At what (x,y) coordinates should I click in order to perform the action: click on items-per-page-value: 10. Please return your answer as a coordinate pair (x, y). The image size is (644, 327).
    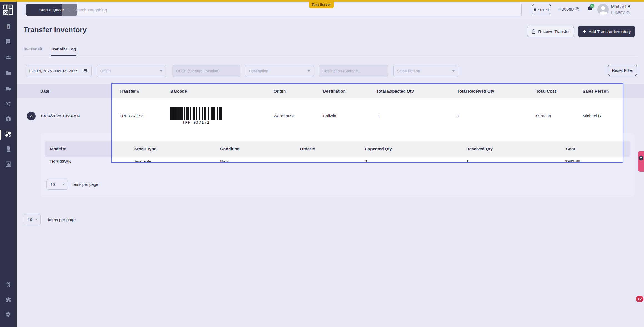
    Looking at the image, I should click on (30, 220).